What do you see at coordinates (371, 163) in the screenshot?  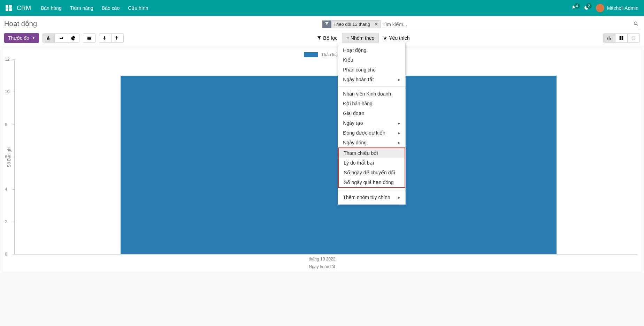 I see `groupby-item: Lý do thất bại` at bounding box center [371, 163].